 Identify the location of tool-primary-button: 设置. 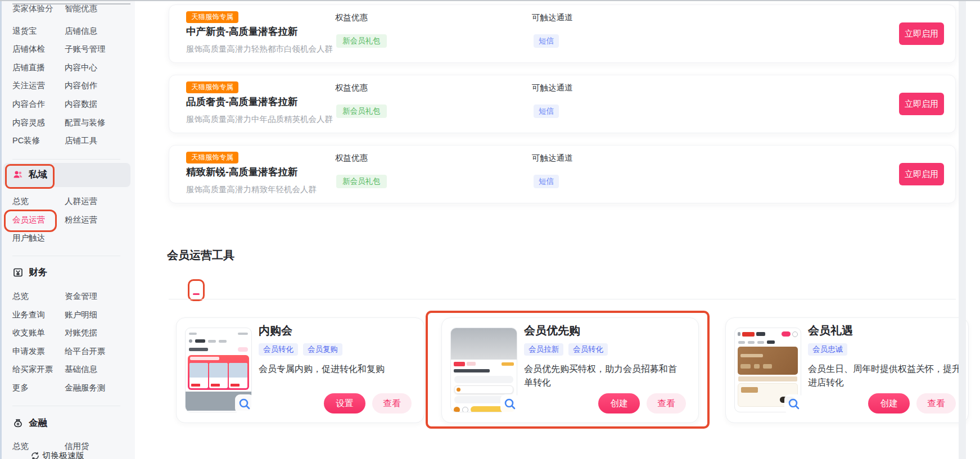
(345, 403).